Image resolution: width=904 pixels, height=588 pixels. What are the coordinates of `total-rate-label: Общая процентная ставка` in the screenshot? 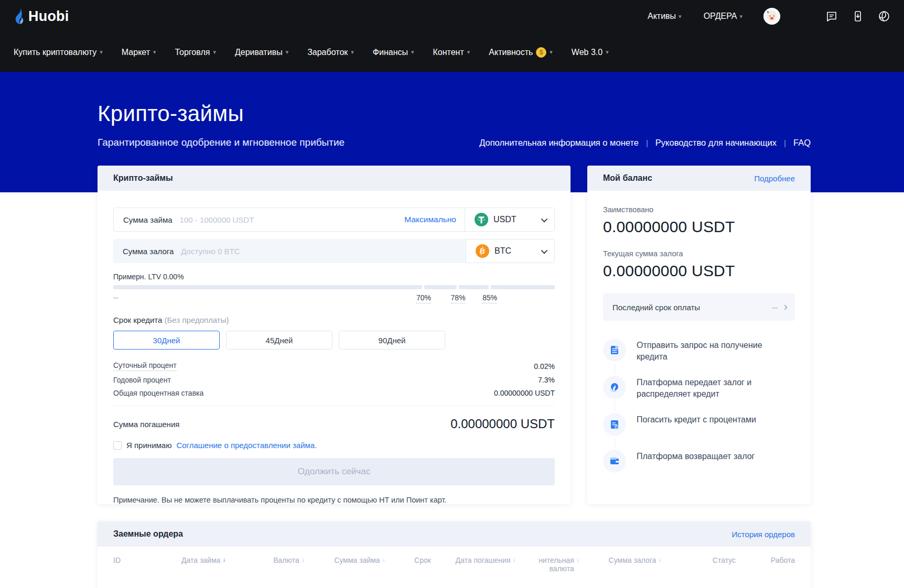 It's located at (158, 393).